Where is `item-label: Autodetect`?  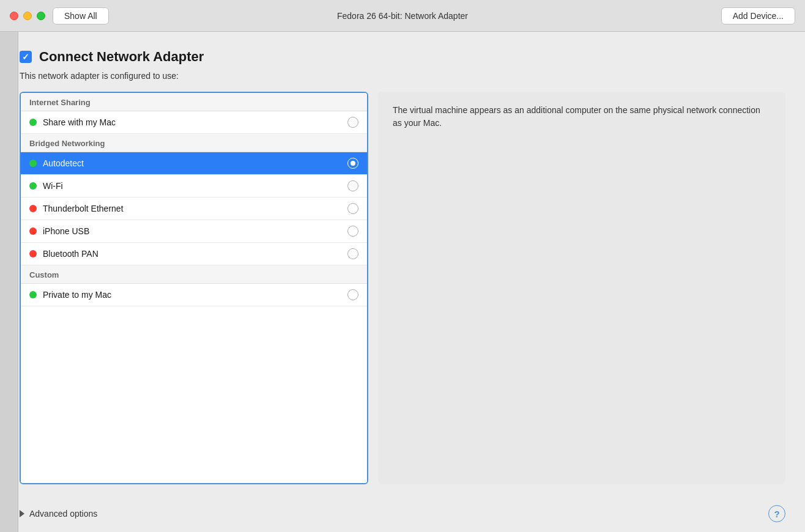
item-label: Autodetect is located at coordinates (195, 163).